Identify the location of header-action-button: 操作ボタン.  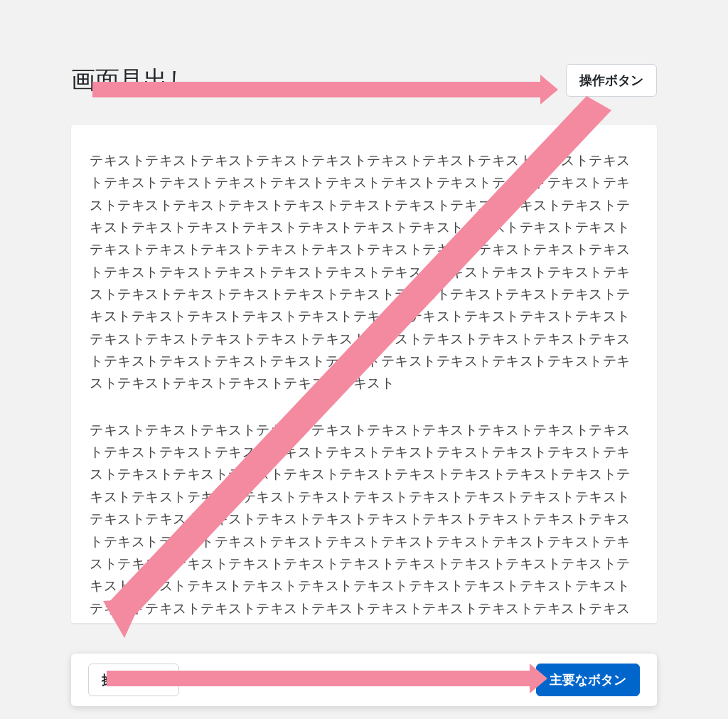
(611, 80).